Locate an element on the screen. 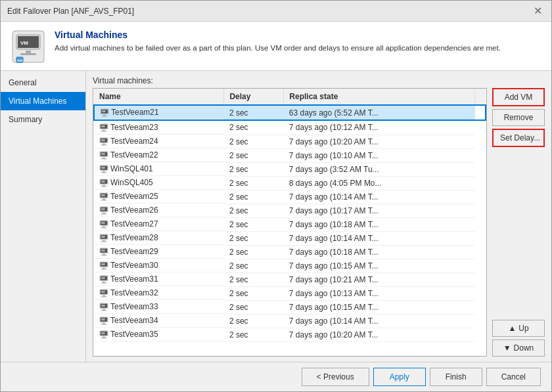  vm-state: 8 days ago (4:05 PM Mo... is located at coordinates (380, 183).